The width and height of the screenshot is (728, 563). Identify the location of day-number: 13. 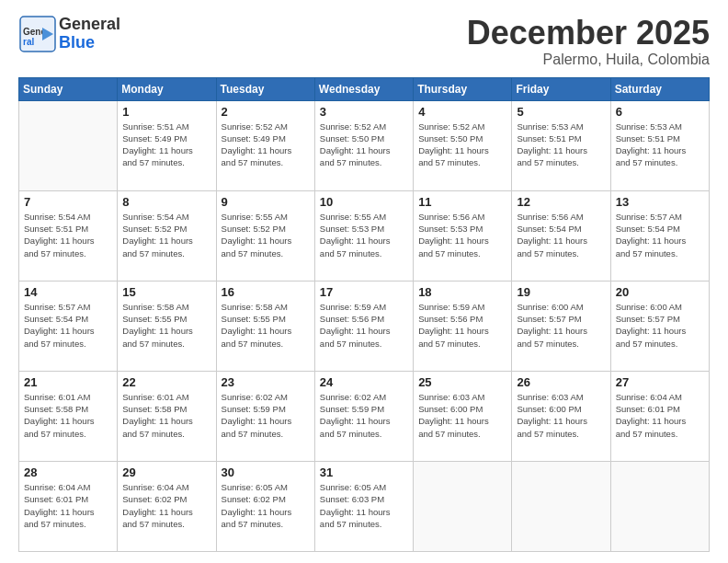
(660, 202).